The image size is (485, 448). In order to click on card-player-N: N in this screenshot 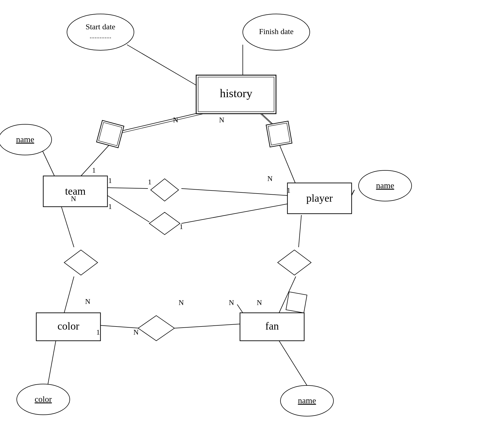, I will do `click(270, 179)`.